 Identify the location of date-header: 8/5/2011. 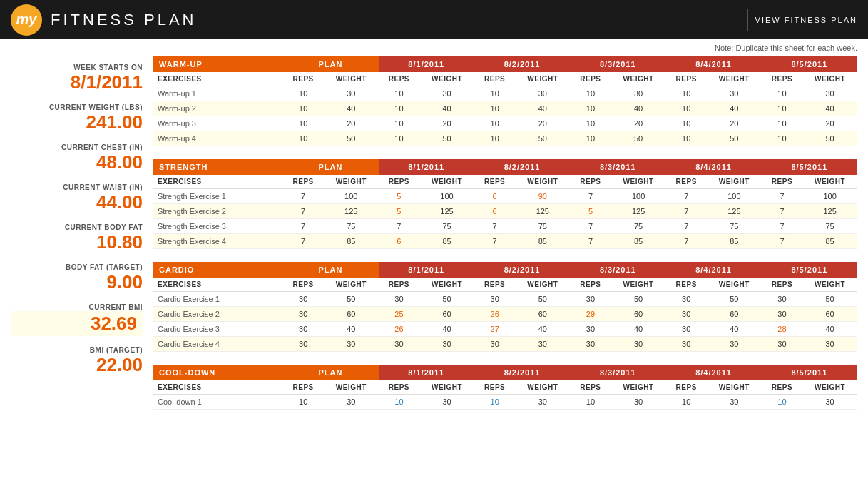
(810, 373).